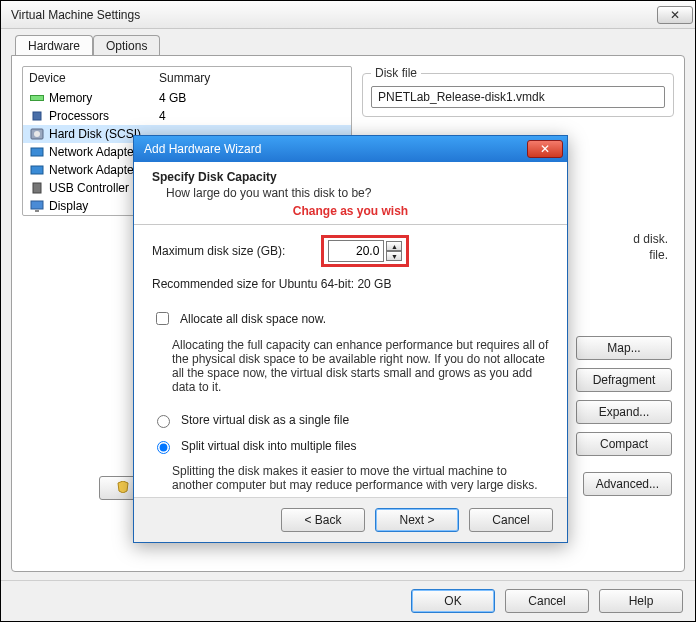  Describe the element at coordinates (252, 98) in the screenshot. I see `device-summary: 4 GB` at that location.